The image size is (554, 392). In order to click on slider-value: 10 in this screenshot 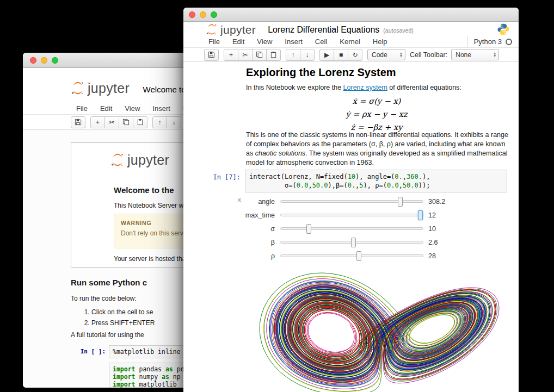, I will do `click(432, 229)`.